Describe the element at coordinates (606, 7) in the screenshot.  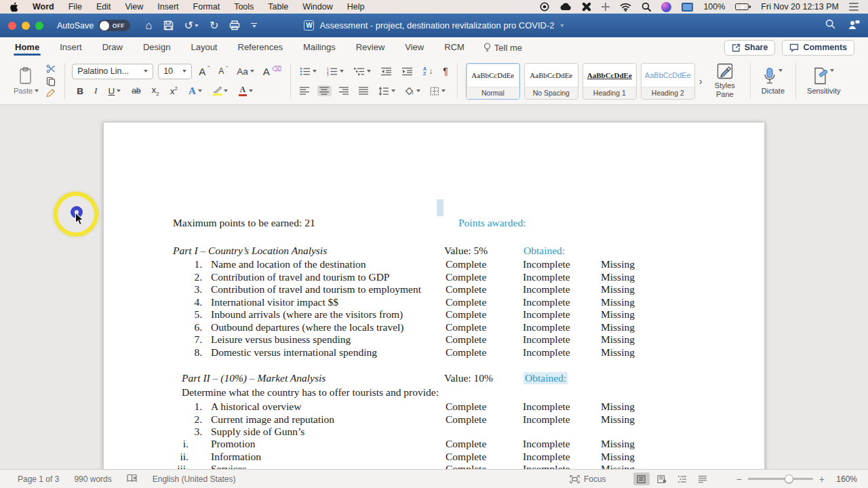
I see `move-tool-icon` at that location.